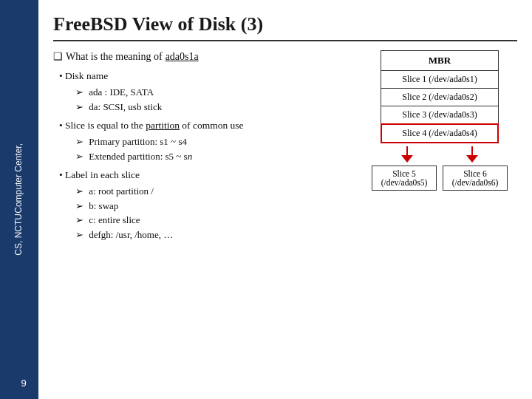 Image resolution: width=532 pixels, height=399 pixels. I want to click on line-left, so click(407, 151).